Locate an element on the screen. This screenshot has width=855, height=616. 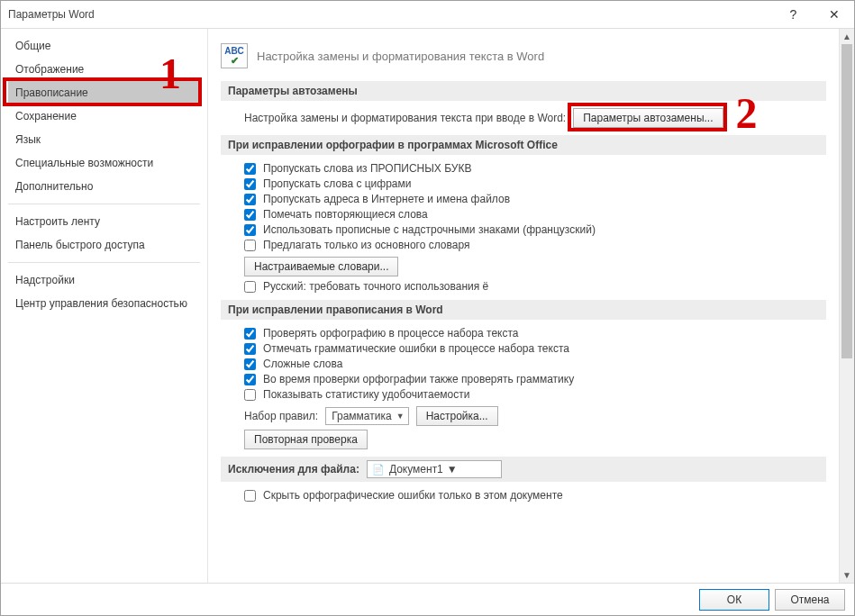
grammar-check-row-2: Сложные слова is located at coordinates (535, 364).